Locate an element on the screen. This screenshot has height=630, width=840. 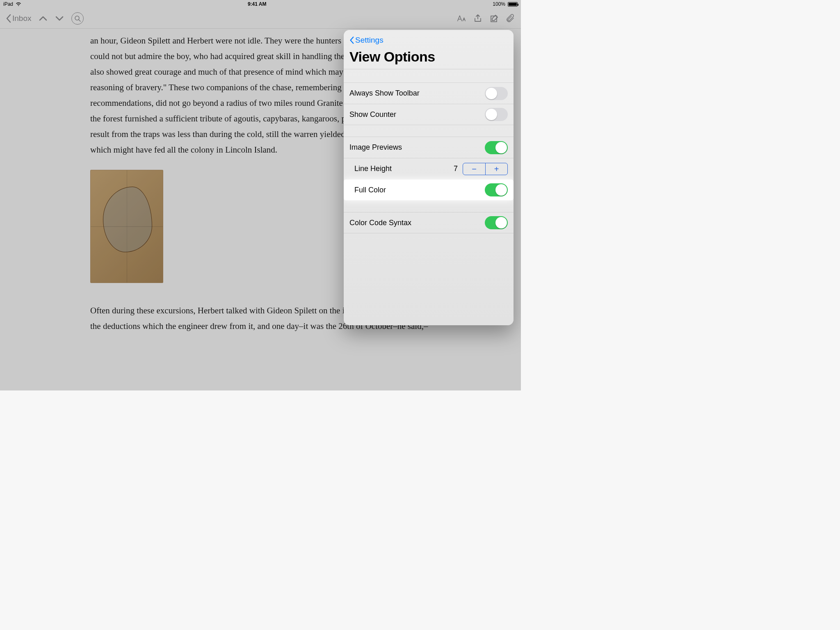
line-height-value: 7 is located at coordinates (456, 169).